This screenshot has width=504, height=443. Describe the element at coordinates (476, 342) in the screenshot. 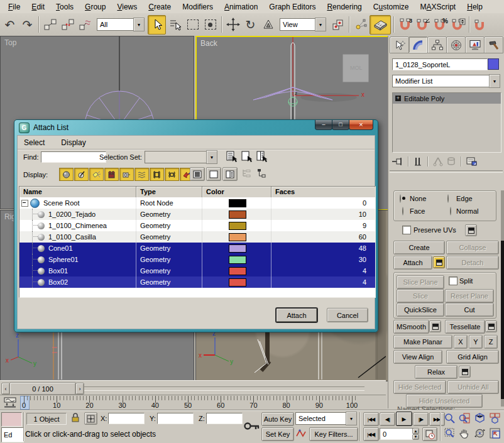

I see `planar-y-button: Y` at that location.